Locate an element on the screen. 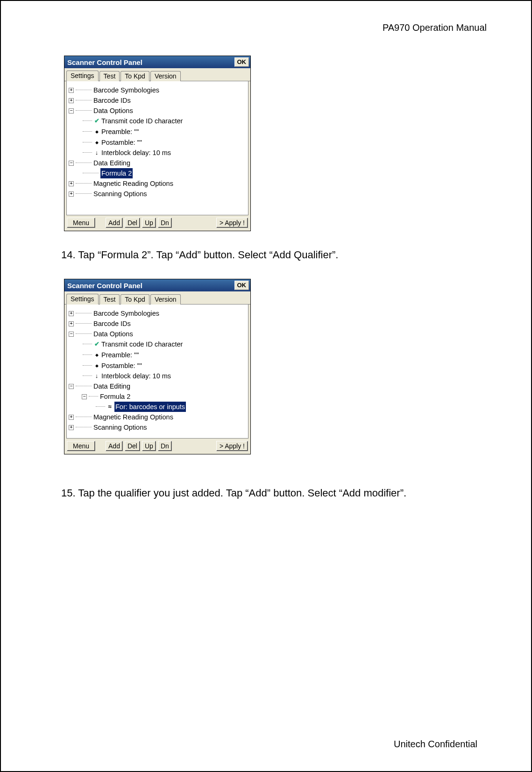 The height and width of the screenshot is (772, 532). tree-item: Formula 2 is located at coordinates (115, 397).